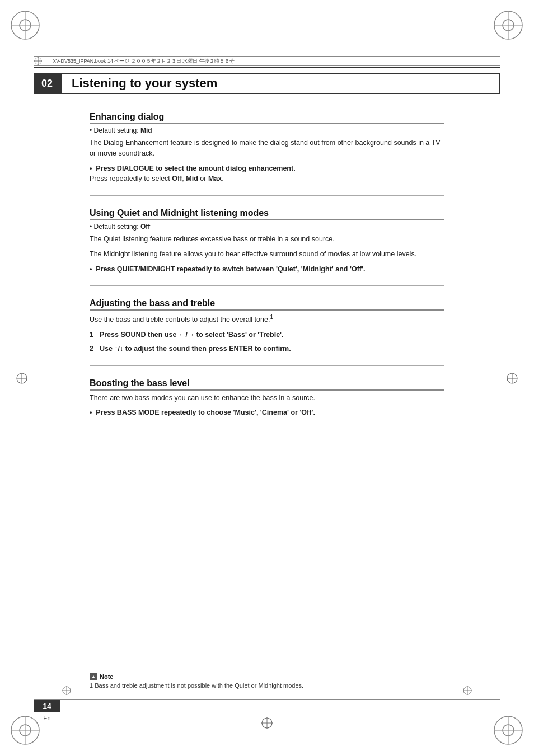 The width and height of the screenshot is (534, 756). Describe the element at coordinates (467, 691) in the screenshot. I see `bottom-right-crosshair` at that location.